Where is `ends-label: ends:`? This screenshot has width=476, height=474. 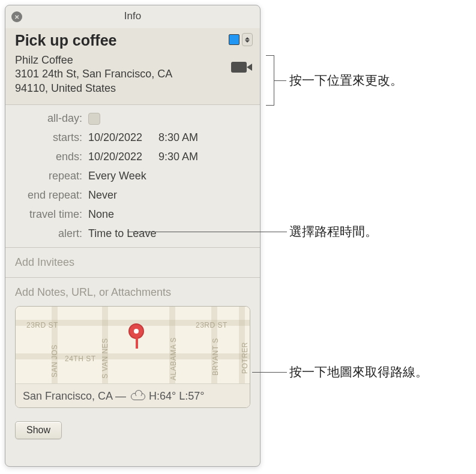 ends-label: ends: is located at coordinates (52, 157).